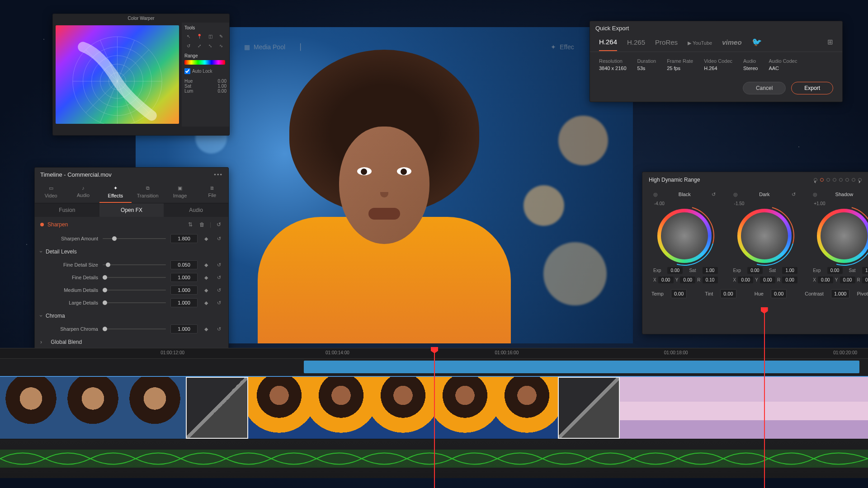  What do you see at coordinates (147, 192) in the screenshot?
I see `tab-transition: ⧉Transition` at bounding box center [147, 192].